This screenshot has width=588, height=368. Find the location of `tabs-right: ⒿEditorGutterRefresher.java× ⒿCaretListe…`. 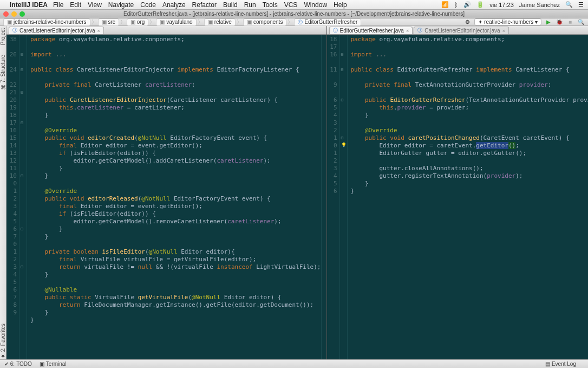

tabs-right: ⒿEditorGutterRefresher.java× ⒿCaretListe… is located at coordinates (458, 30).